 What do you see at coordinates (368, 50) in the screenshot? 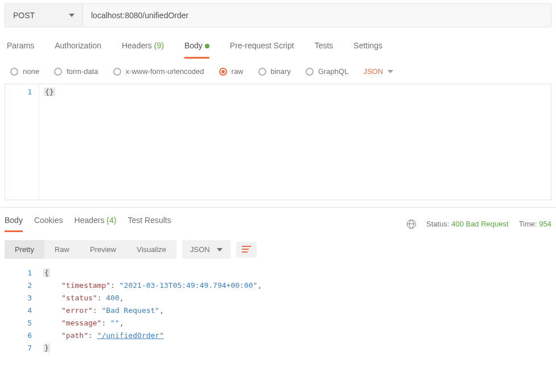
I see `tab-settings: Settings` at bounding box center [368, 50].